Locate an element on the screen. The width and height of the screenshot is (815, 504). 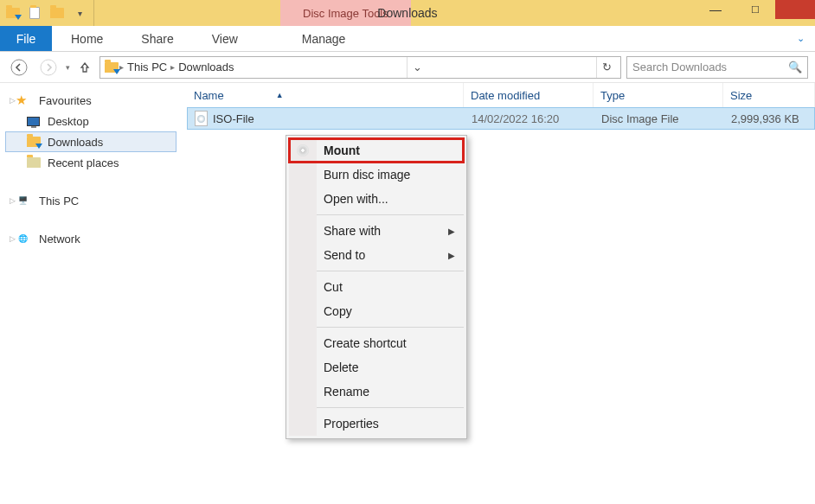
refresh-button: ↻ is located at coordinates (606, 67).